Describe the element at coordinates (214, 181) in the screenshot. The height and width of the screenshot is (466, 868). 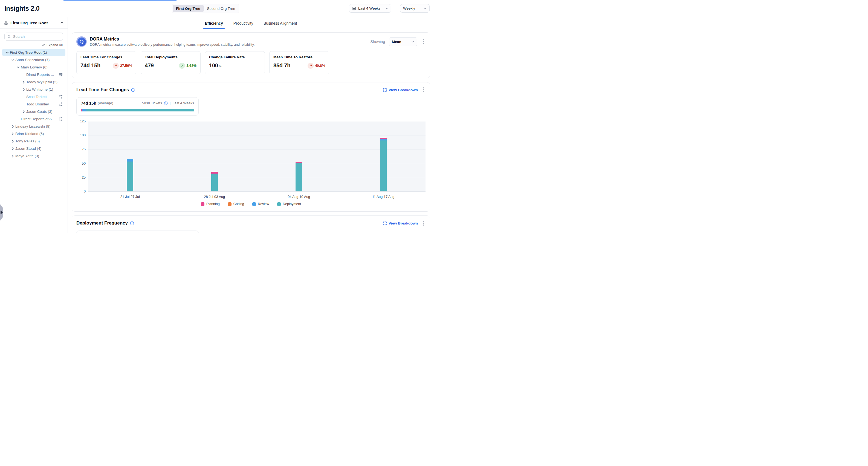
I see `stacked-bar-28-Jul-03-Aug` at that location.